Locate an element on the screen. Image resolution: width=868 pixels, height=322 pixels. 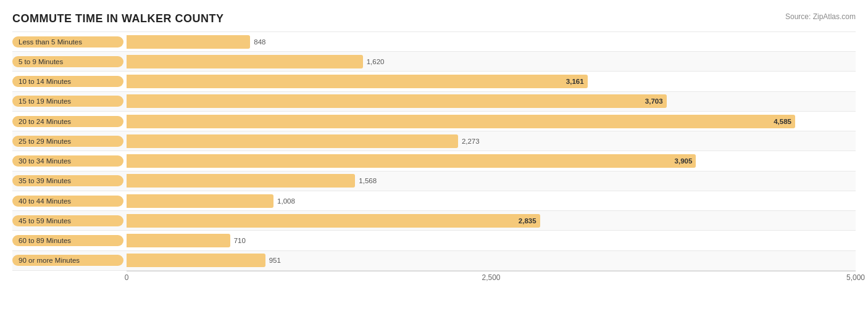
bar-value: 848 is located at coordinates (259, 42).